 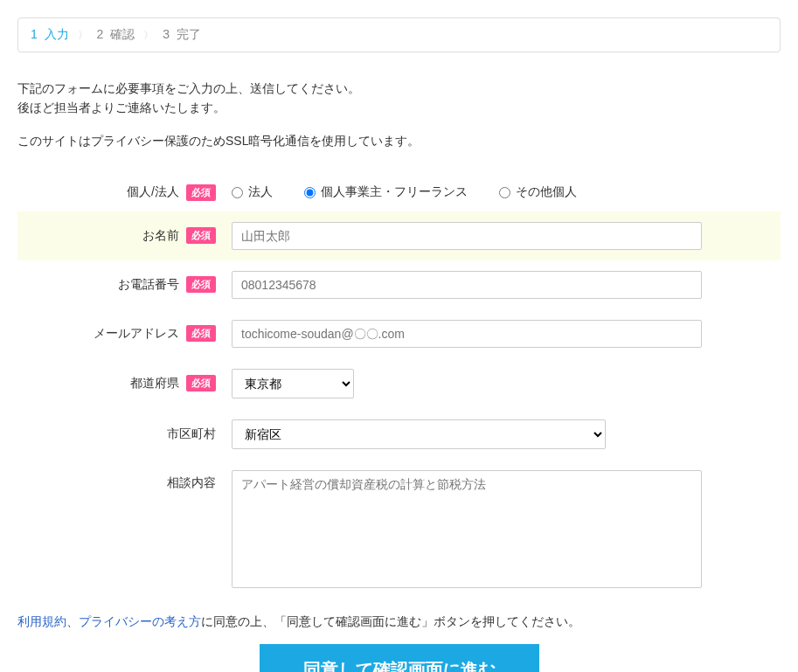 What do you see at coordinates (399, 384) in the screenshot?
I see `row-prefecture: 都道府県 必須 東京都` at bounding box center [399, 384].